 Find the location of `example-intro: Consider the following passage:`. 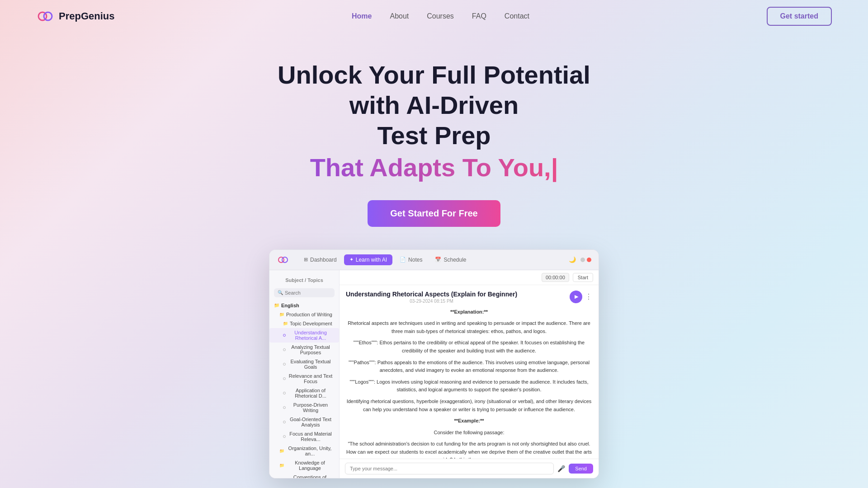

example-intro: Consider the following passage: is located at coordinates (469, 433).